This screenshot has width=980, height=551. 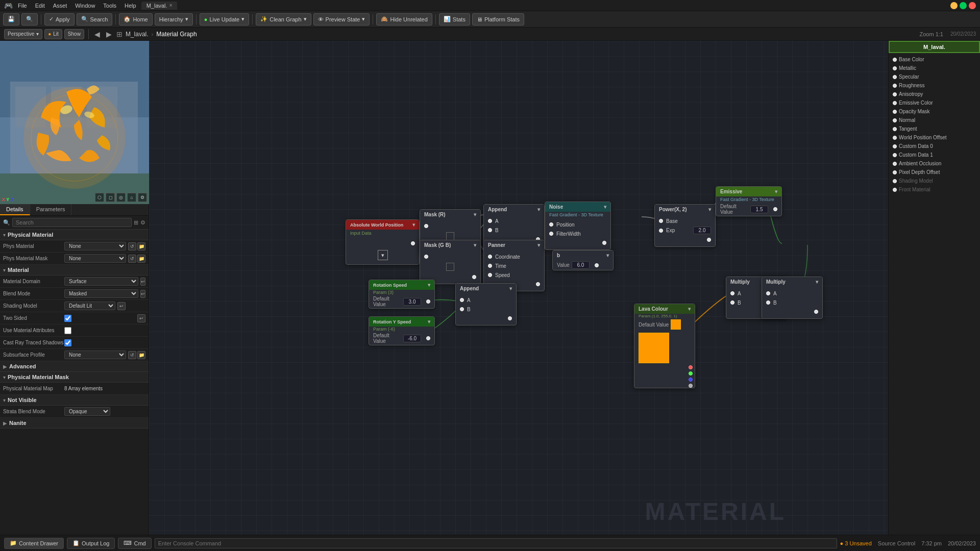 What do you see at coordinates (95, 246) in the screenshot?
I see `phys-material-dropdown: None` at bounding box center [95, 246].